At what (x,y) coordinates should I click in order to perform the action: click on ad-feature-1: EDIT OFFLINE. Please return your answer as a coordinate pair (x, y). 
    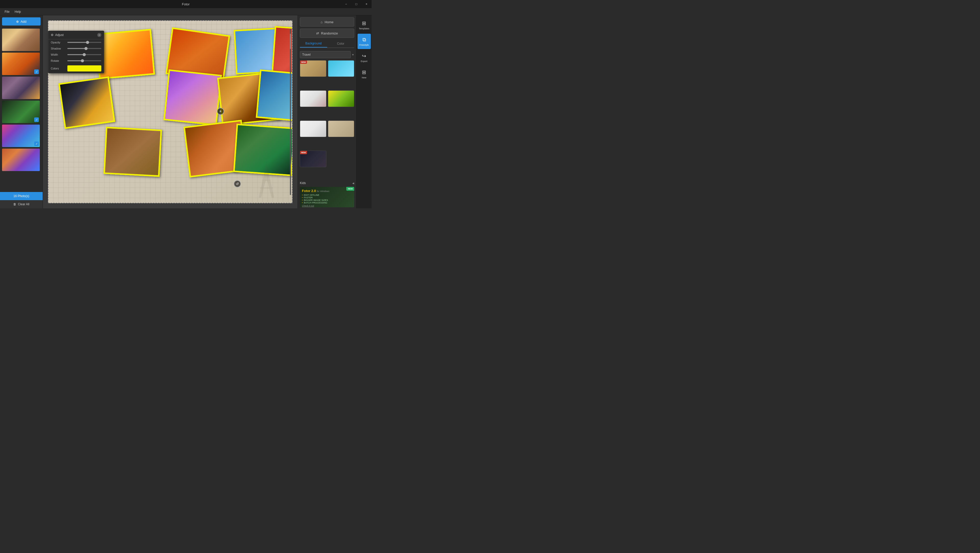
    Looking at the image, I should click on (327, 195).